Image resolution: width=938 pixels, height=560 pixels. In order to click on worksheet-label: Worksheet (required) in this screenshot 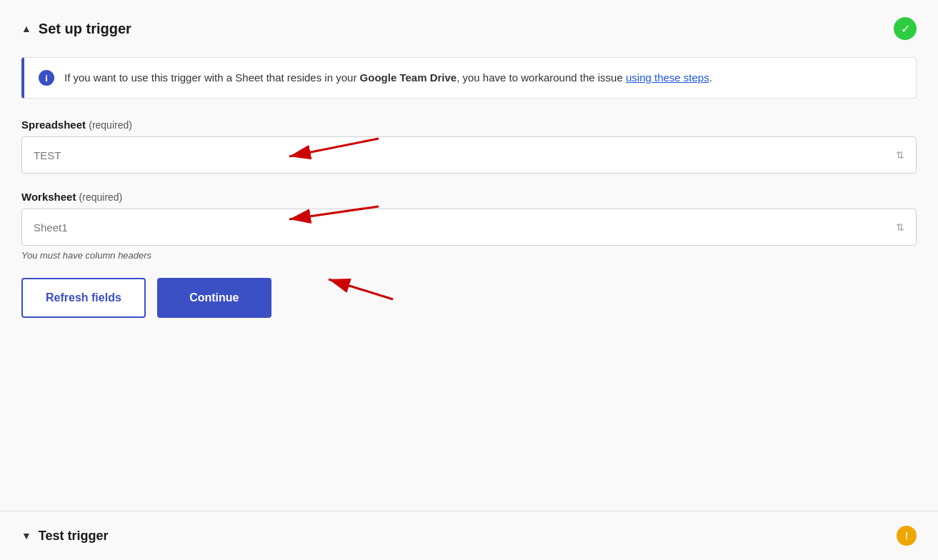, I will do `click(469, 197)`.